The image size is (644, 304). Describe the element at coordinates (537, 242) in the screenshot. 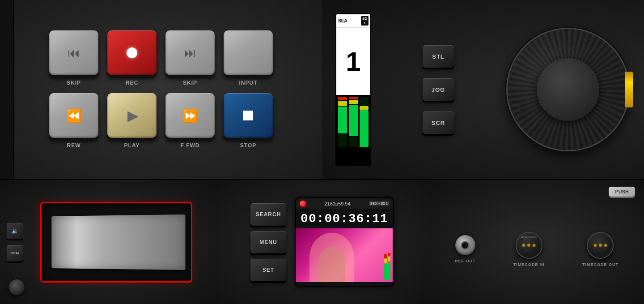

I see `connectors-panel: PUSH REF OUT Amphenol` at that location.